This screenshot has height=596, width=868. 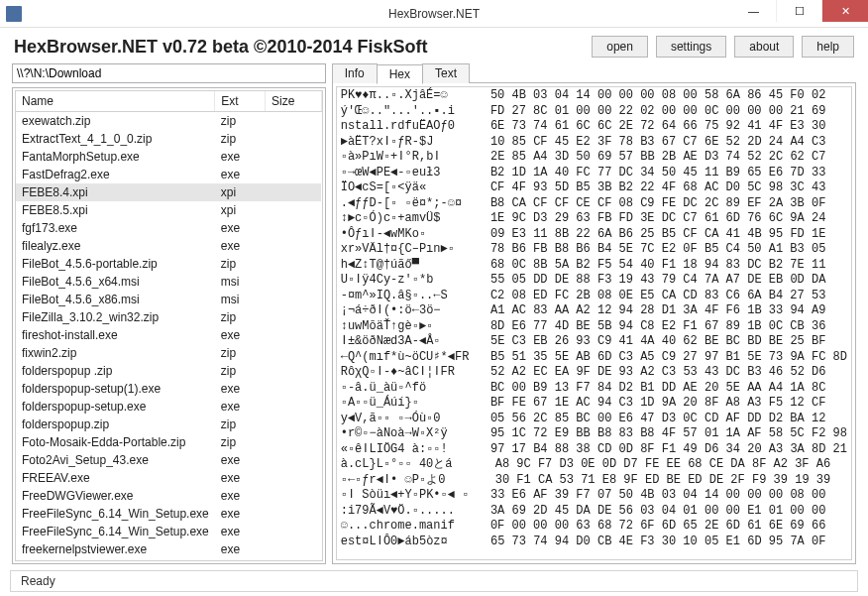 What do you see at coordinates (692, 47) in the screenshot?
I see `settings-button: settings` at bounding box center [692, 47].